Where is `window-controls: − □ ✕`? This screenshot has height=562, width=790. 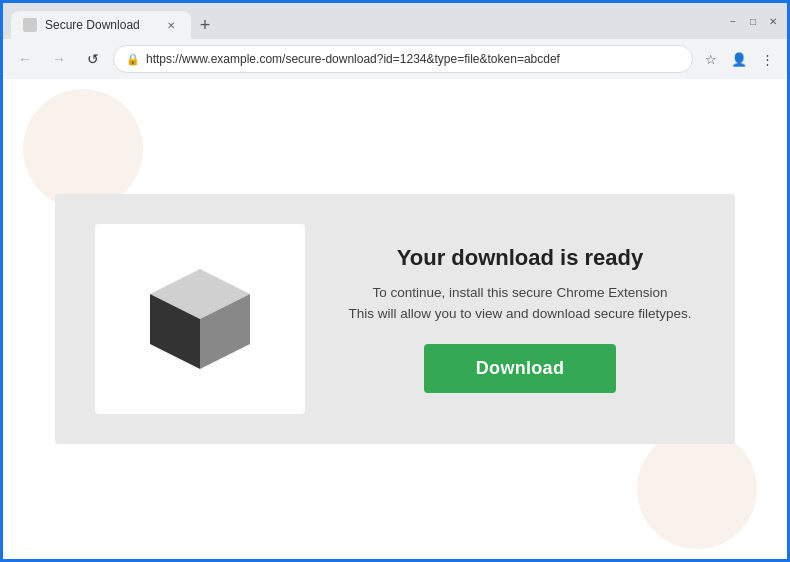
window-controls: − □ ✕ is located at coordinates (753, 21).